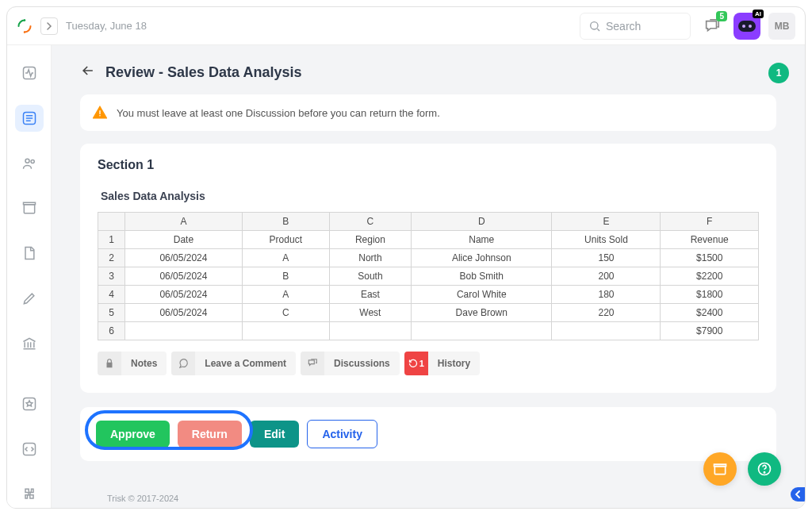 The height and width of the screenshot is (515, 812). What do you see at coordinates (112, 313) in the screenshot?
I see `row-index: 5` at bounding box center [112, 313].